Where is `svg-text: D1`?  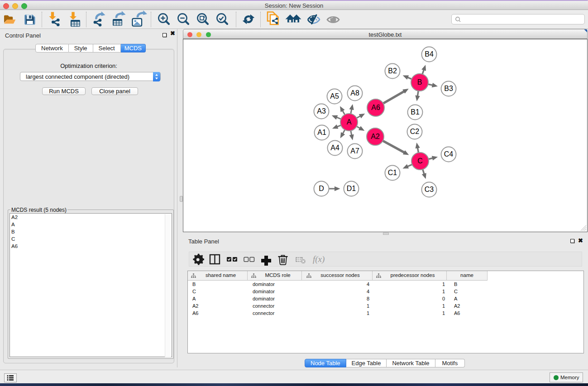
svg-text: D1 is located at coordinates (351, 188).